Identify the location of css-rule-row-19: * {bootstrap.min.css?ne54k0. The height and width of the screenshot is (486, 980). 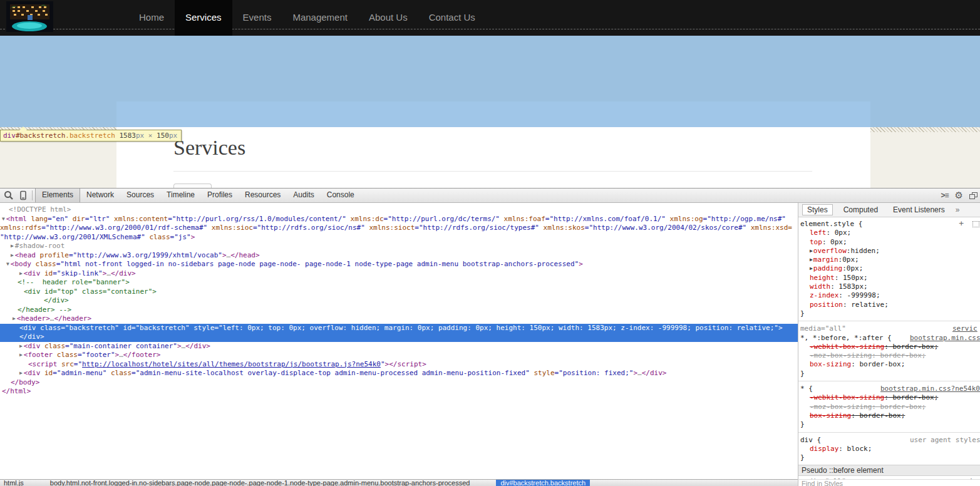
(889, 389).